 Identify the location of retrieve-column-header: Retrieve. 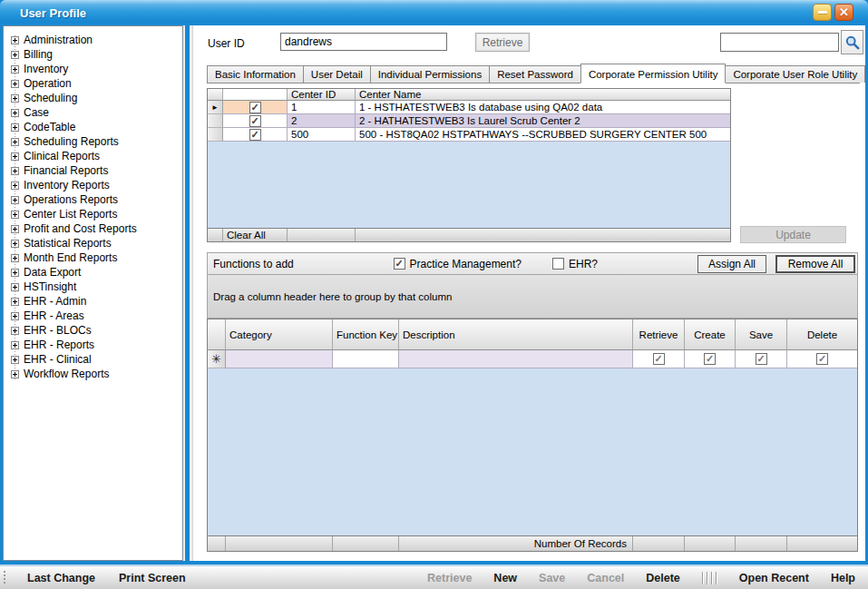
(658, 335).